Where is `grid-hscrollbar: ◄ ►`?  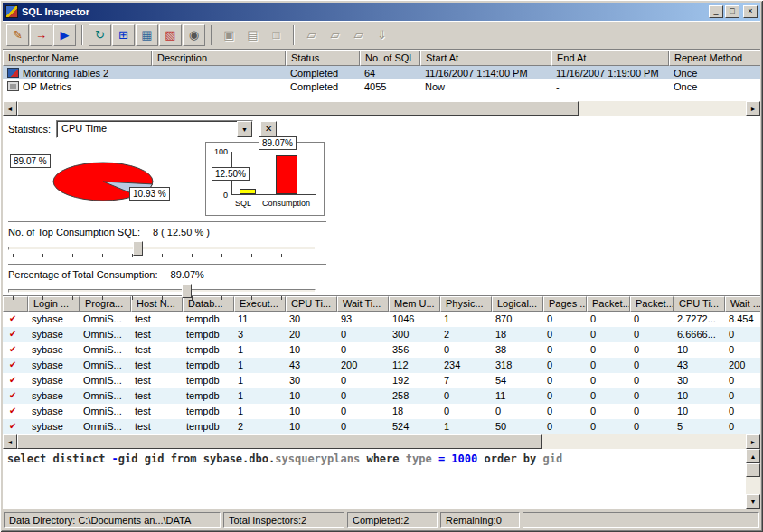 grid-hscrollbar: ◄ ► is located at coordinates (382, 442).